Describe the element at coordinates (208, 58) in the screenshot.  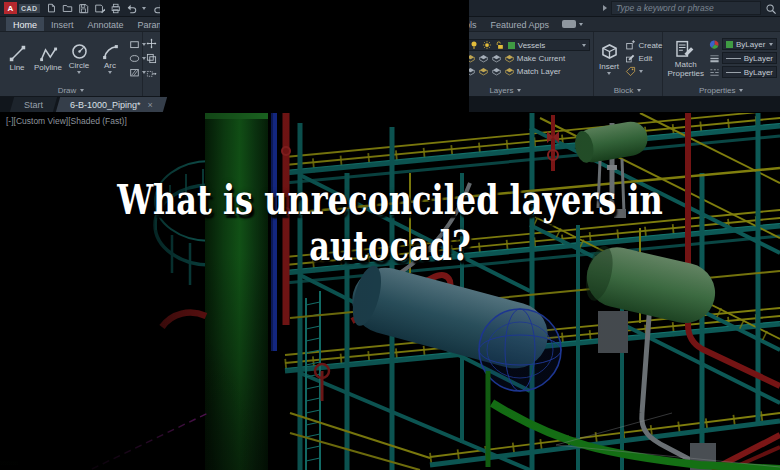
I see `mirror-tool: Mirror` at that location.